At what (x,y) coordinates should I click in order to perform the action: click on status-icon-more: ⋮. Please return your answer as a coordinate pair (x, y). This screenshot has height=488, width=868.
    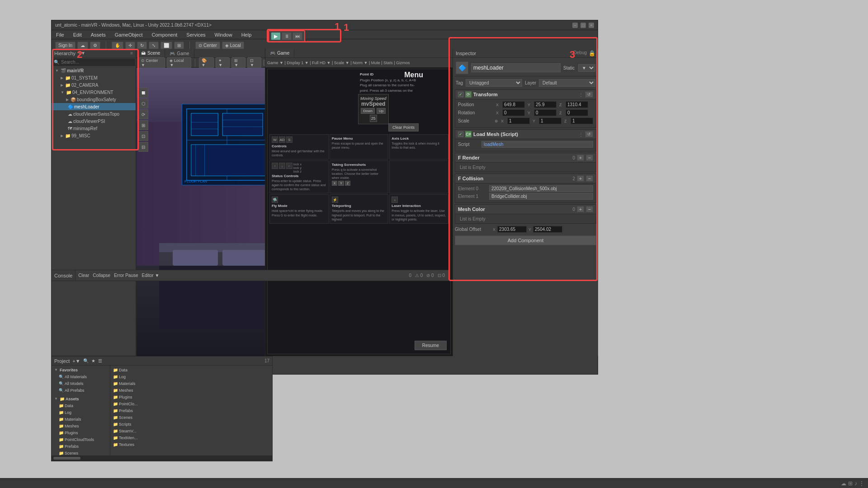
    Looking at the image, I should click on (862, 483).